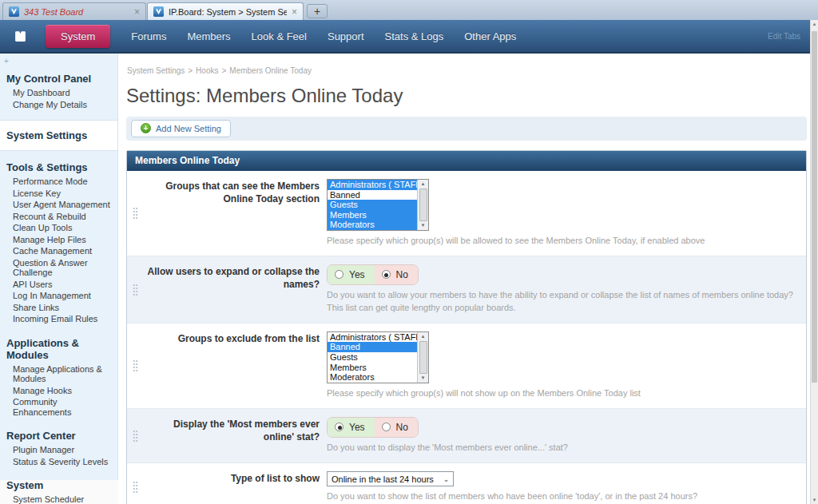 This screenshot has width=818, height=504. Describe the element at coordinates (378, 204) in the screenshot. I see `groups-see-multiselect: Administrators ( STAFF ) Banned Guests M…` at that location.